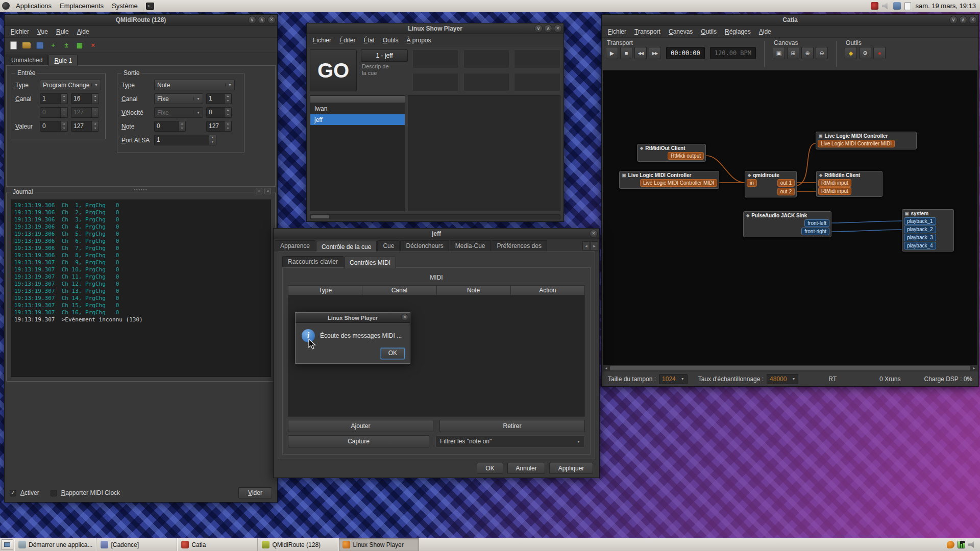 This screenshot has width=980, height=551. Describe the element at coordinates (435, 217) in the screenshot. I see `horizontal-scrollbar` at that location.